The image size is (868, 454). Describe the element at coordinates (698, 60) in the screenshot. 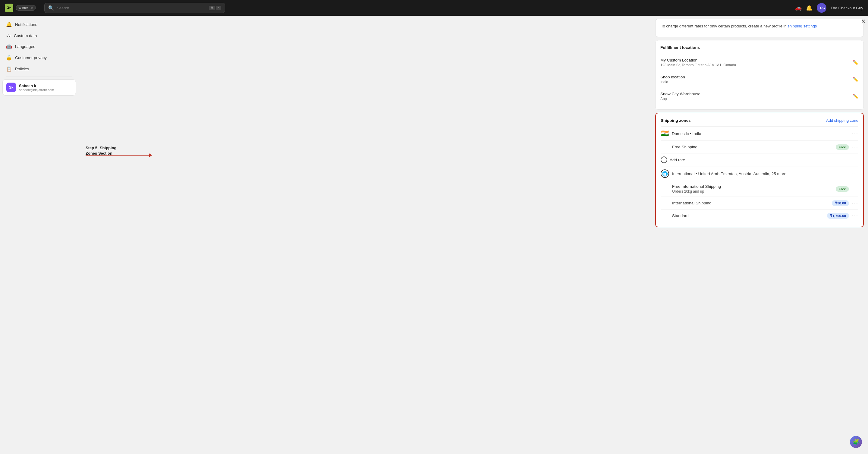

I see `location-name: My Custom Location` at that location.